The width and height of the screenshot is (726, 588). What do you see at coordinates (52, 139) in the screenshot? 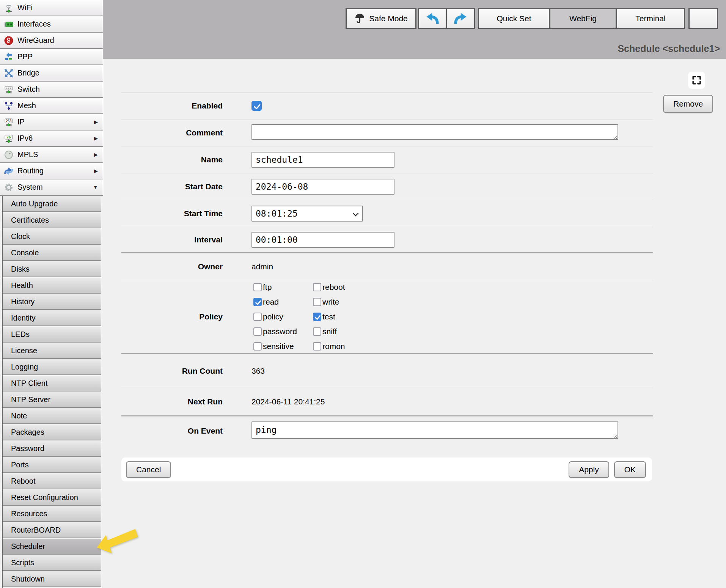
I see `sidebar-item-ipv6: v6IPv6▶` at bounding box center [52, 139].